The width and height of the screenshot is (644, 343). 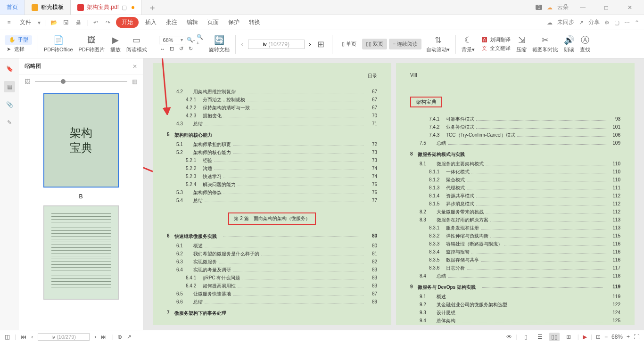 What do you see at coordinates (182, 49) in the screenshot?
I see `rotate-left-icon: ↺` at bounding box center [182, 49].